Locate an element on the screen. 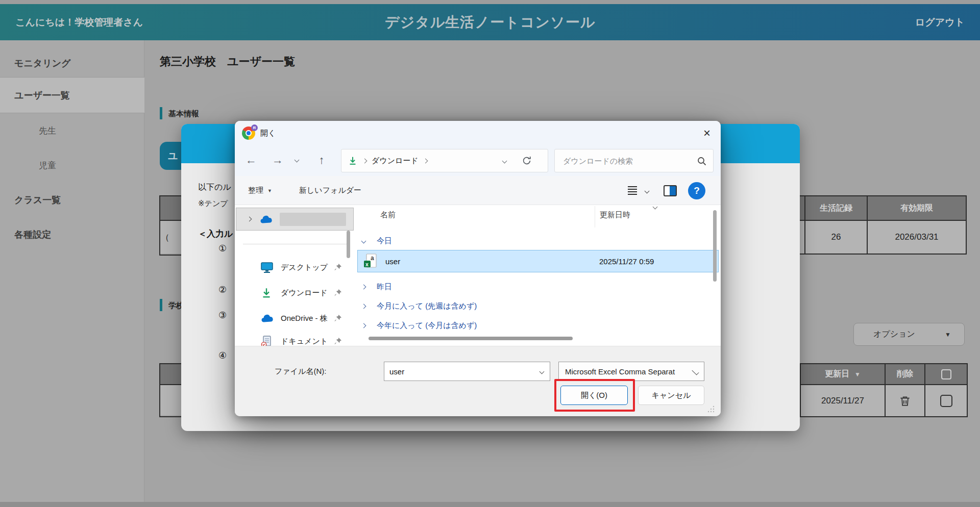  select-all-checkbox is located at coordinates (946, 374).